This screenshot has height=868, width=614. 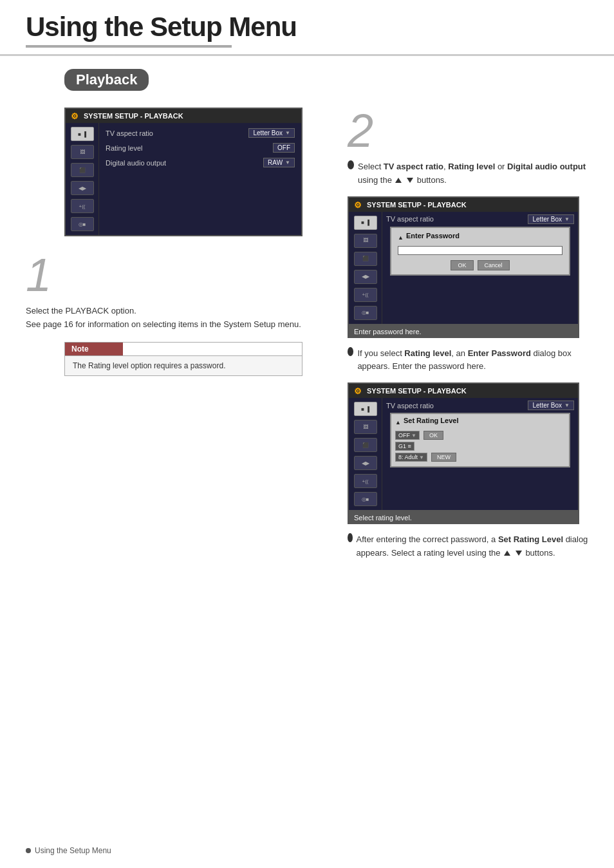 I want to click on rating-dialog-box: ▲ Set Rating Level OFF ▼ OK G1 ≡, so click(x=480, y=440).